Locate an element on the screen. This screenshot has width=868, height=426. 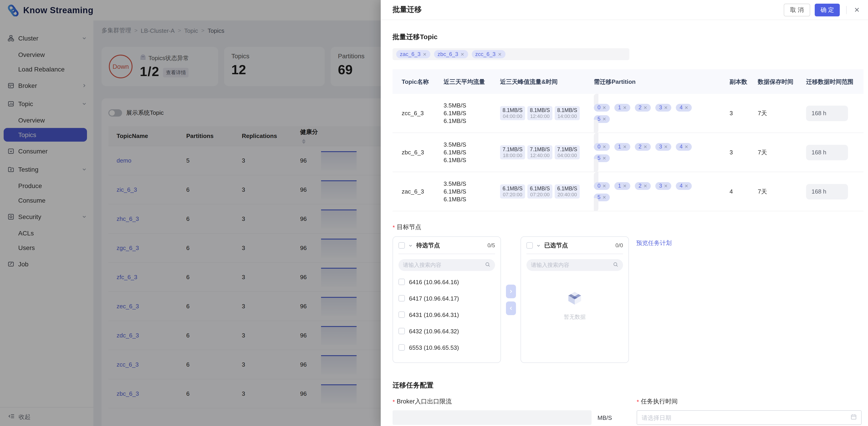
throttle-input is located at coordinates (492, 418).